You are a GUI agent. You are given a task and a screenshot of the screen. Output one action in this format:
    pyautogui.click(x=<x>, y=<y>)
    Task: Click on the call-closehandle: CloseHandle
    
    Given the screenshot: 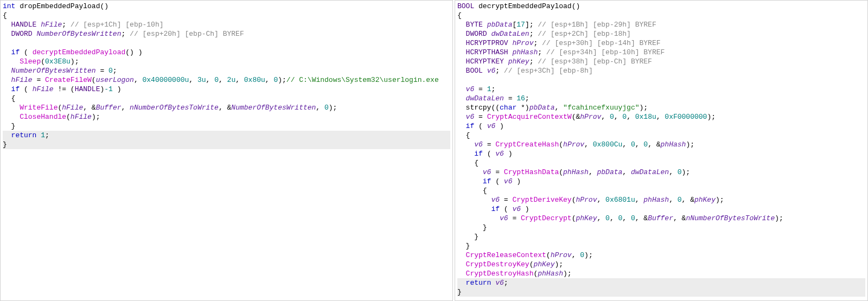 What is the action you would take?
    pyautogui.click(x=43, y=117)
    